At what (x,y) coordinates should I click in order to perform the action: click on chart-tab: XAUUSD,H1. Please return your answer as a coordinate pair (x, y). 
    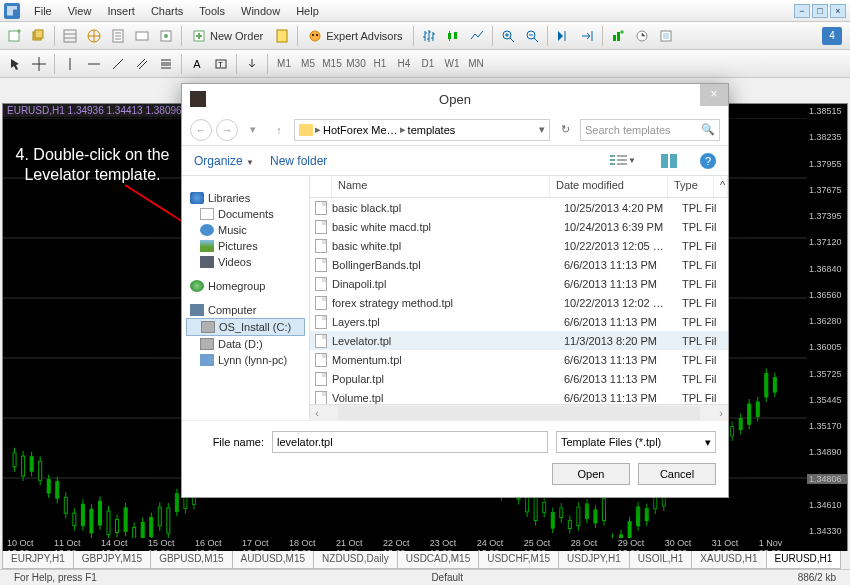
    Looking at the image, I should click on (728, 560).